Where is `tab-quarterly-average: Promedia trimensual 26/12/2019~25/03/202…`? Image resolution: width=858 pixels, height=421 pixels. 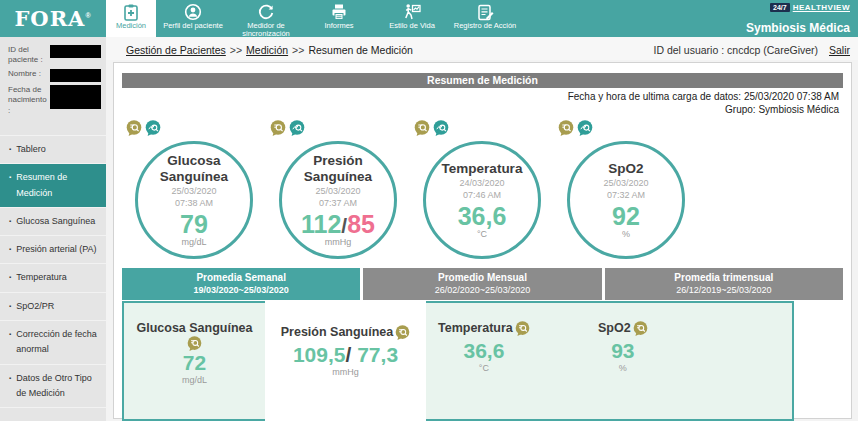 tab-quarterly-average: Promedia trimensual 26/12/2019~25/03/202… is located at coordinates (724, 284).